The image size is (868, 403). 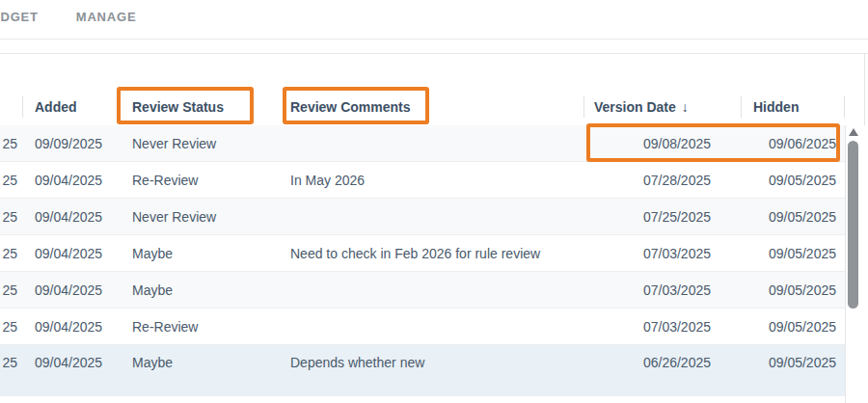 What do you see at coordinates (73, 107) in the screenshot?
I see `column-header-added: Added` at bounding box center [73, 107].